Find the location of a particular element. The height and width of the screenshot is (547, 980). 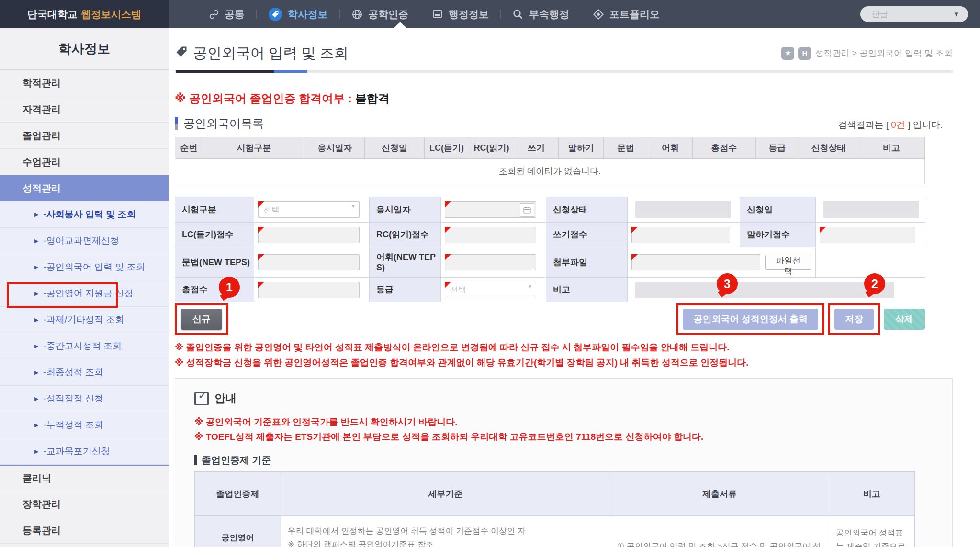

request-status-label: 신청상태 is located at coordinates (587, 210).